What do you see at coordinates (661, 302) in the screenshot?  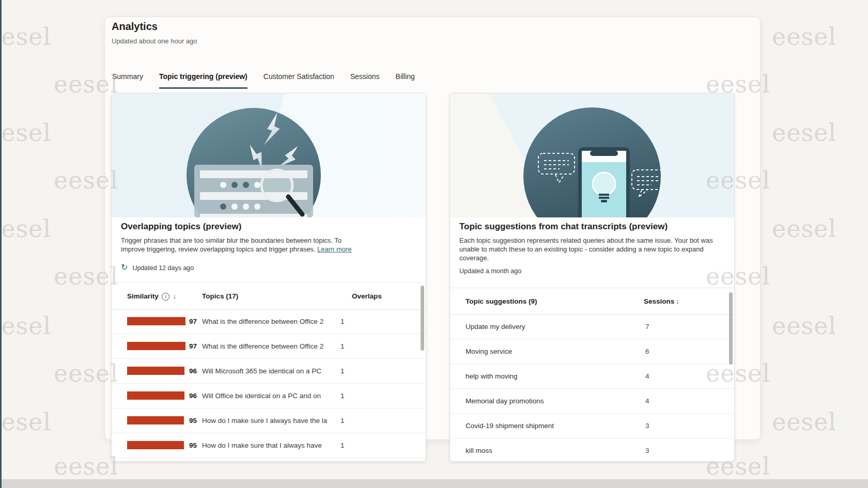 I see `column-header-sessions: Sessions↓` at bounding box center [661, 302].